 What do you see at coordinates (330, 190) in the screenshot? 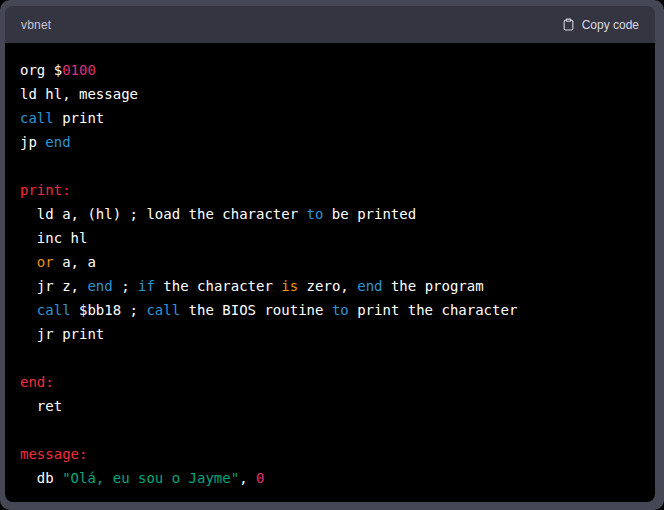
I see `code-line: print:` at bounding box center [330, 190].